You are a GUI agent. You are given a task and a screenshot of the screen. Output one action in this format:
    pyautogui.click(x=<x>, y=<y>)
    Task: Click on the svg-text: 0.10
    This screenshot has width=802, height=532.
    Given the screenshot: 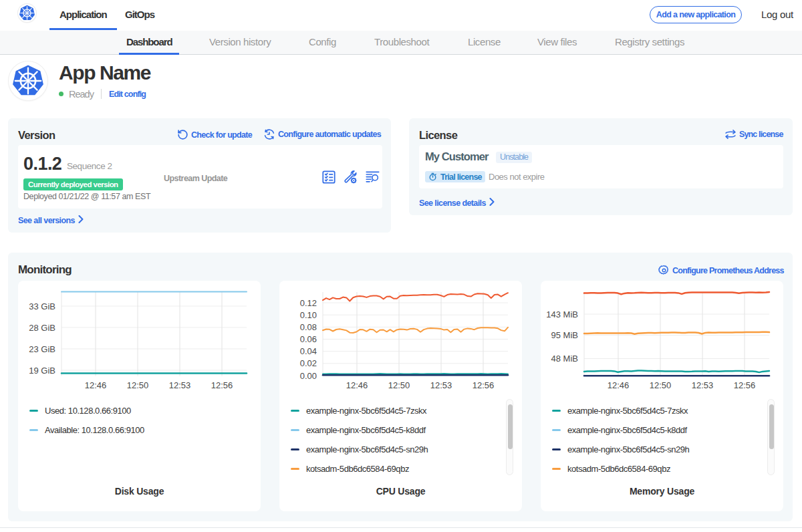 What is the action you would take?
    pyautogui.click(x=309, y=315)
    